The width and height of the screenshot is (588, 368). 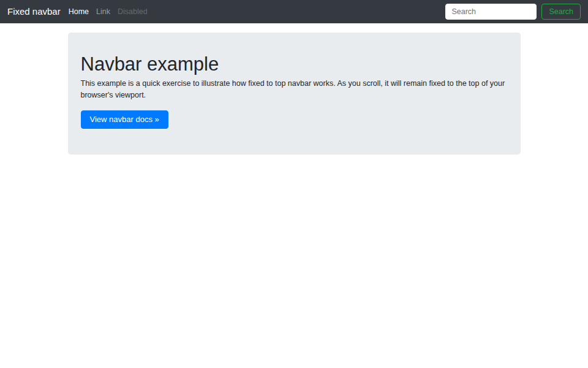 I want to click on search-button: Search, so click(x=561, y=12).